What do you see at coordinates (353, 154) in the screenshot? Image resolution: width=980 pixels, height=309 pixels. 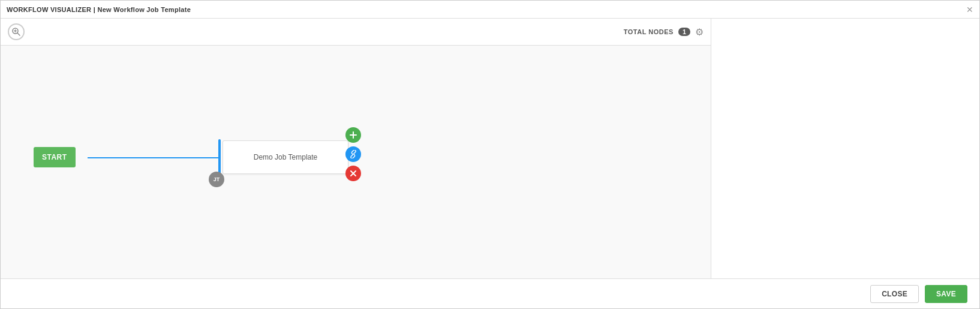 I see `node-actions` at bounding box center [353, 154].